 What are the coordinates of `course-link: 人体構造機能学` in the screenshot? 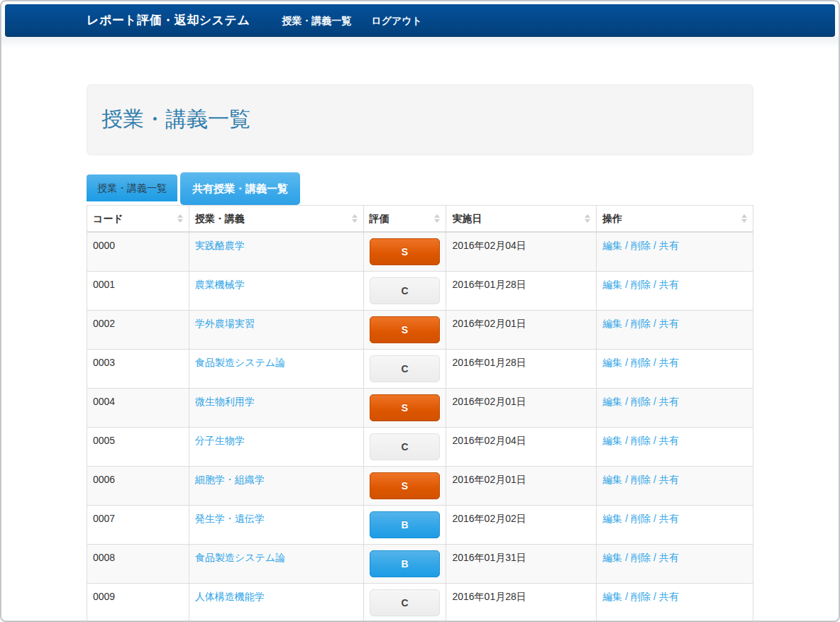 It's located at (230, 596).